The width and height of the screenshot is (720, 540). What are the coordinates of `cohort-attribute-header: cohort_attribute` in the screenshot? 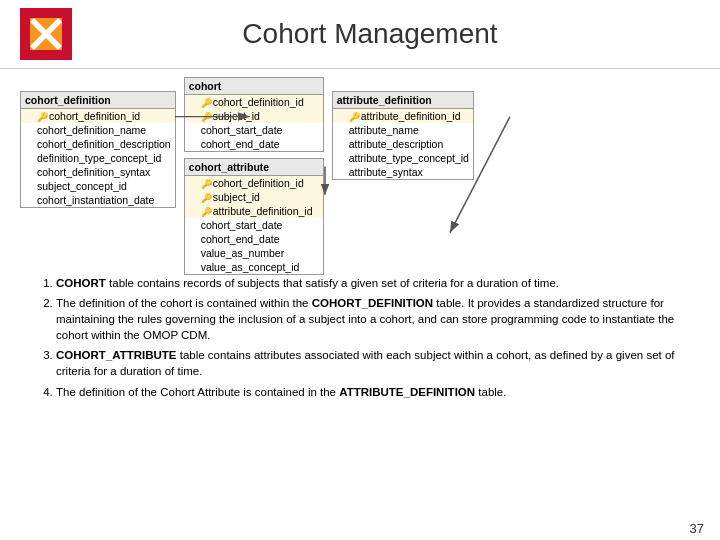 It's located at (254, 168).